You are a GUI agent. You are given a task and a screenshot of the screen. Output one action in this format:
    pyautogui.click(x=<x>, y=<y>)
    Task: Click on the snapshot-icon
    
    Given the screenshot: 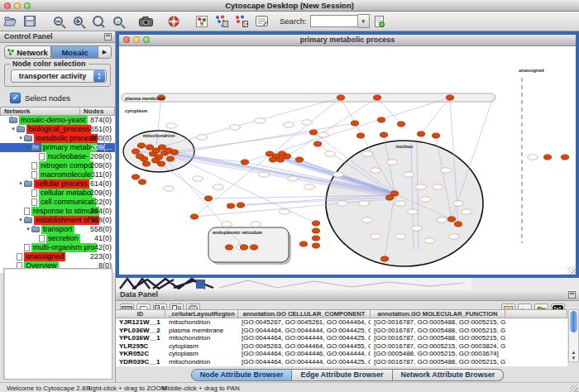 What is the action you would take?
    pyautogui.click(x=146, y=22)
    